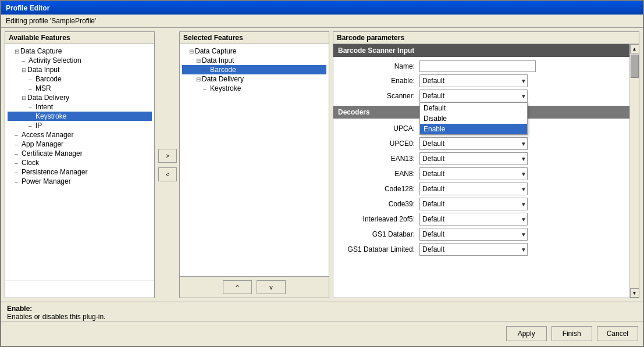 This screenshot has width=644, height=347. What do you see at coordinates (474, 174) in the screenshot?
I see `ean8-dropdown: DefaultDisableEnable ▼` at bounding box center [474, 174].